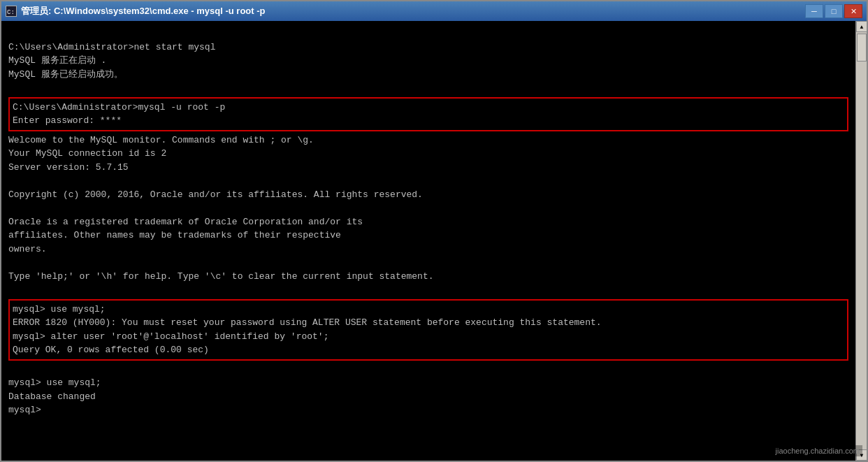 Image resolution: width=868 pixels, height=462 pixels. I want to click on title-bar: C: 管理员: C:\Windows\system32\cmd.exe - my…, so click(434, 11).